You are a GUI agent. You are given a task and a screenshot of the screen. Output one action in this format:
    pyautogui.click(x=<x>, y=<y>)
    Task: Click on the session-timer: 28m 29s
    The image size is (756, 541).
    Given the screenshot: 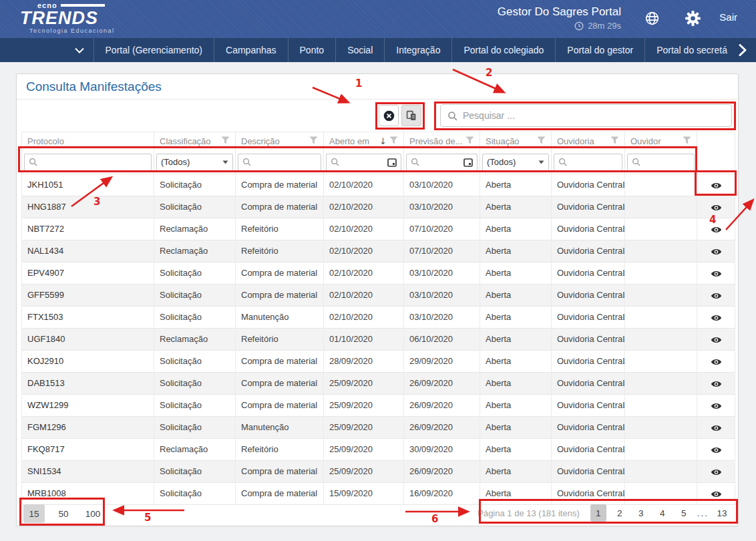 What is the action you would take?
    pyautogui.click(x=604, y=25)
    